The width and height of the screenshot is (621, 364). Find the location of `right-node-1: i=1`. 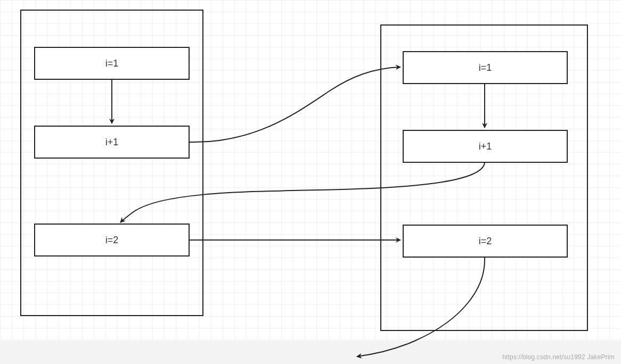

right-node-1: i=1 is located at coordinates (485, 68).